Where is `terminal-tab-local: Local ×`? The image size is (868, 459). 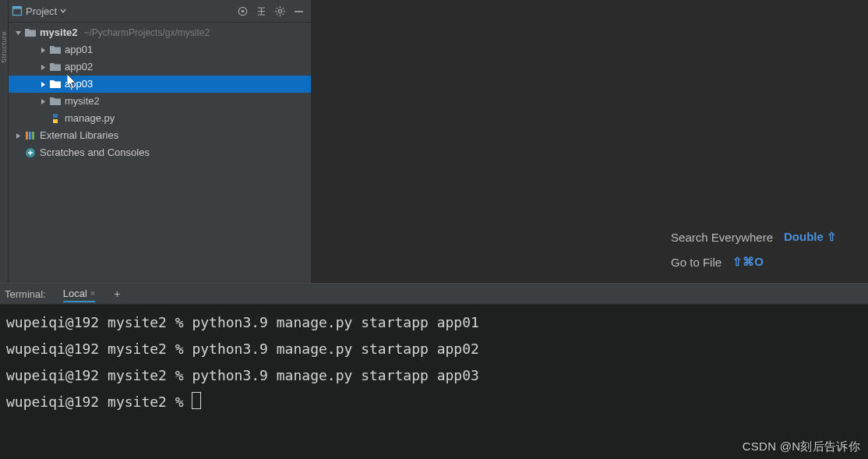
terminal-tab-local: Local × is located at coordinates (79, 294).